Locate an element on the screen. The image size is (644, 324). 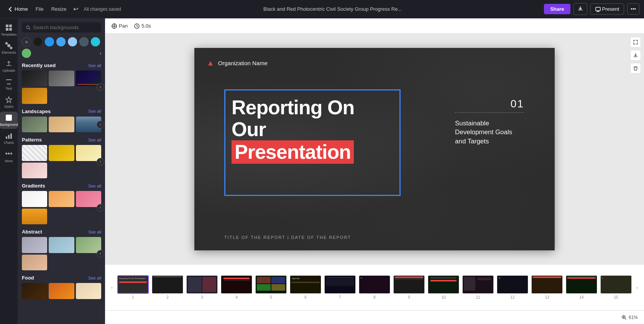
swatch-lightblue is located at coordinates (61, 42).